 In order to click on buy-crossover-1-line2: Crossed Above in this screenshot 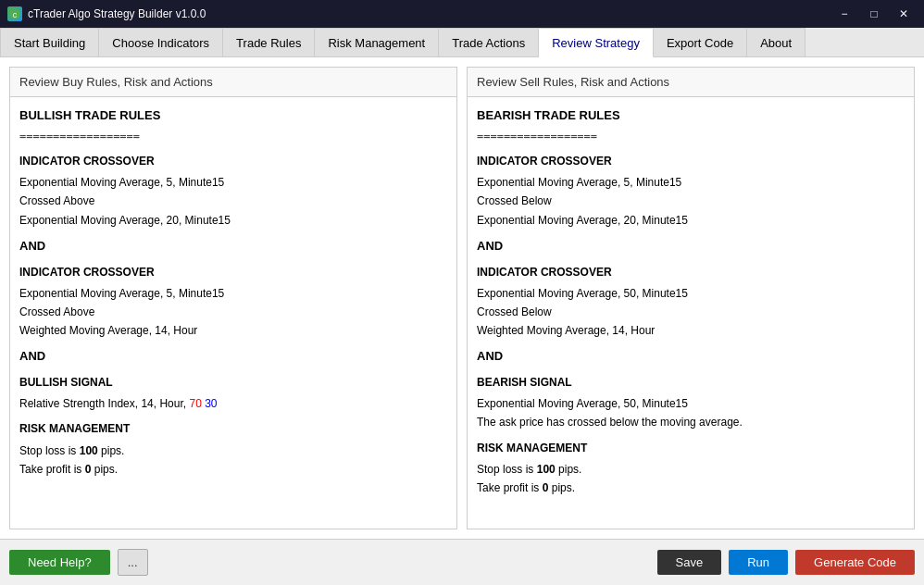, I will do `click(233, 202)`.